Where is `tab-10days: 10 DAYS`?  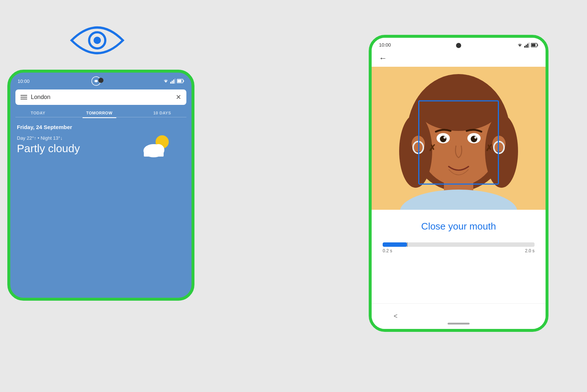 tab-10days: 10 DAYS is located at coordinates (162, 113).